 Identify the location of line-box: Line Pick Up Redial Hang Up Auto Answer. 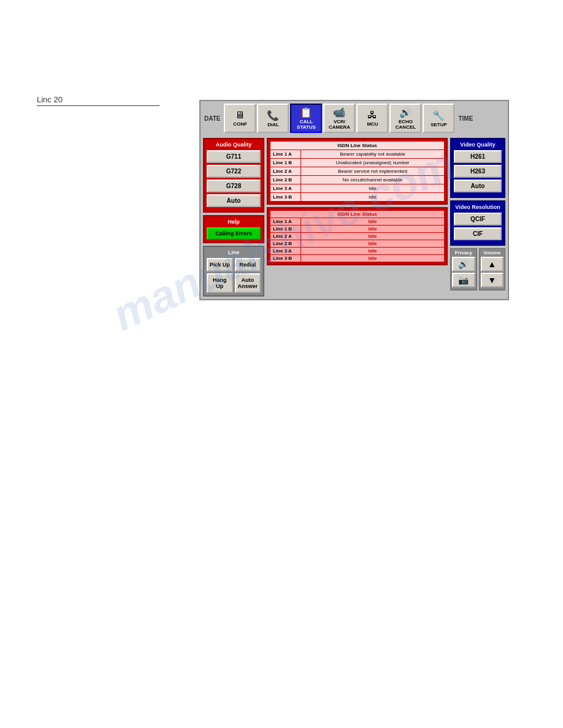
(234, 271).